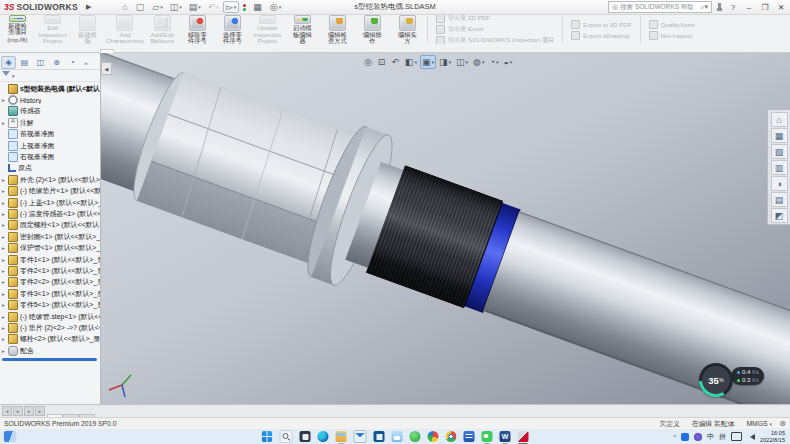  Describe the element at coordinates (434, 436) in the screenshot. I see `browser-360-icon` at that location.